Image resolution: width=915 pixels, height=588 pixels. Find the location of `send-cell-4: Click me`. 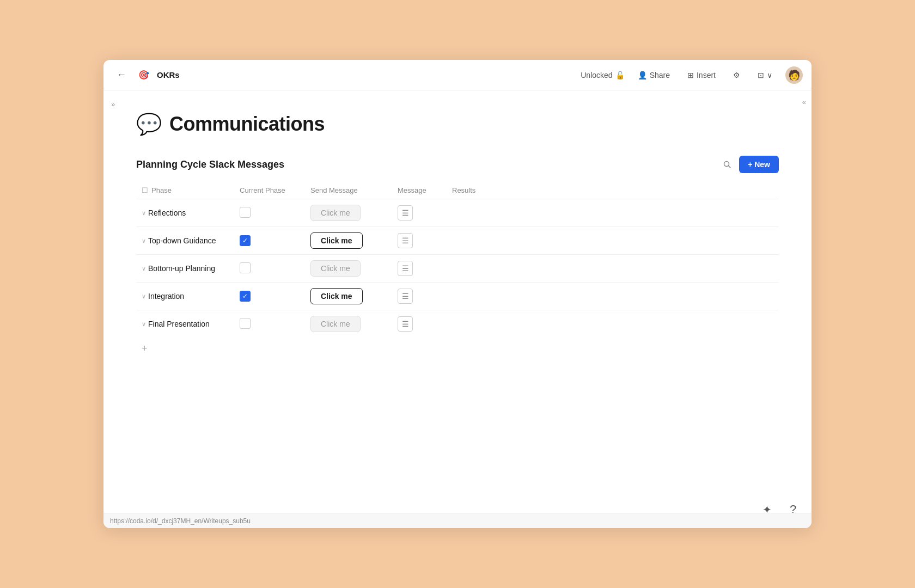

send-cell-4: Click me is located at coordinates (349, 324).